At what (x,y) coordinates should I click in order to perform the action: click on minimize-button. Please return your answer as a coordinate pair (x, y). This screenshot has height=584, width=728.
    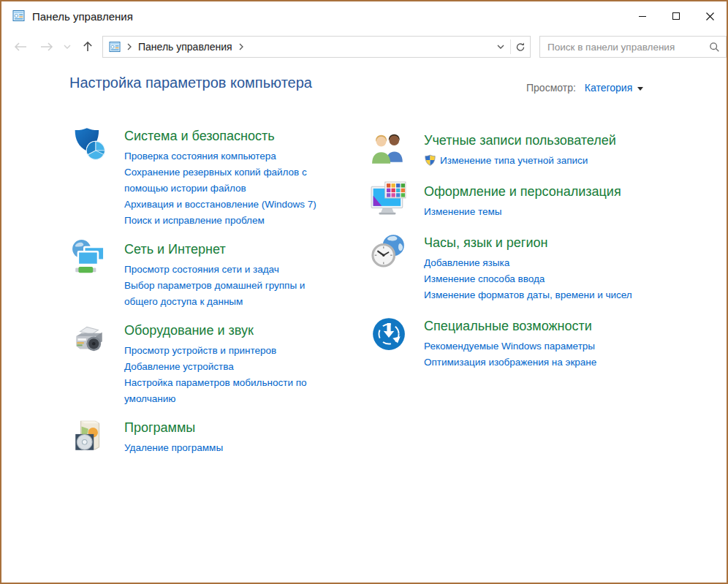
    Looking at the image, I should click on (642, 16).